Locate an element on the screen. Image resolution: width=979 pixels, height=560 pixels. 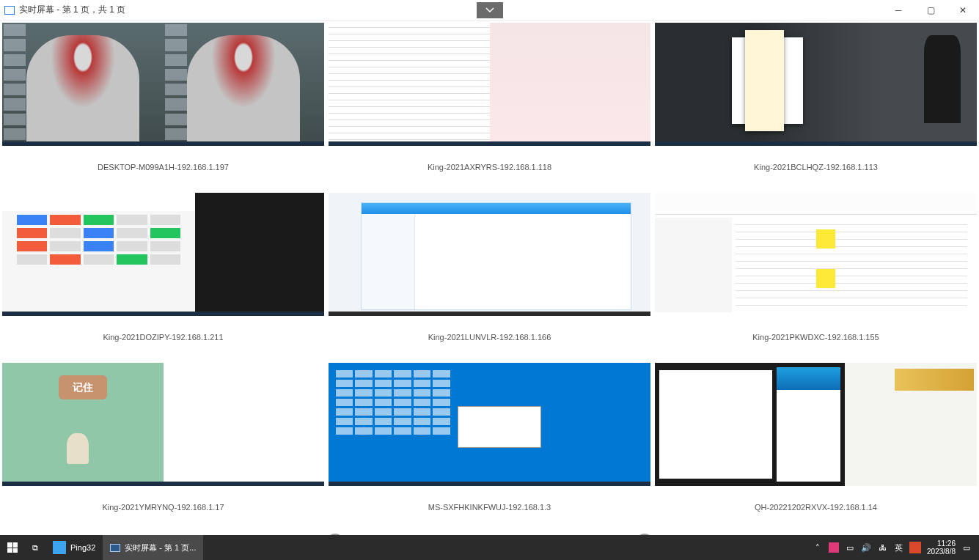
screen-cell: King-2021AXRYRS-192.168.1.118 is located at coordinates (490, 106).